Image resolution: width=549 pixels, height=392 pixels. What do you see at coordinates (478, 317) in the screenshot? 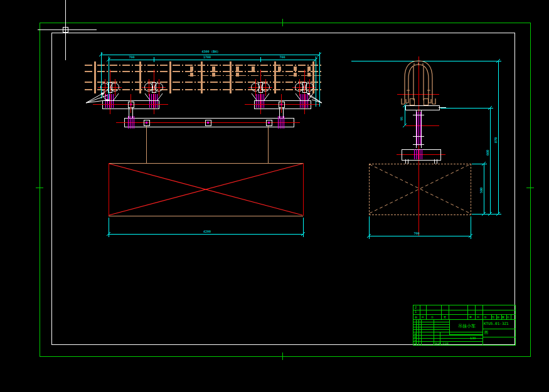
I see `tb-header-5: 日` at bounding box center [478, 317].